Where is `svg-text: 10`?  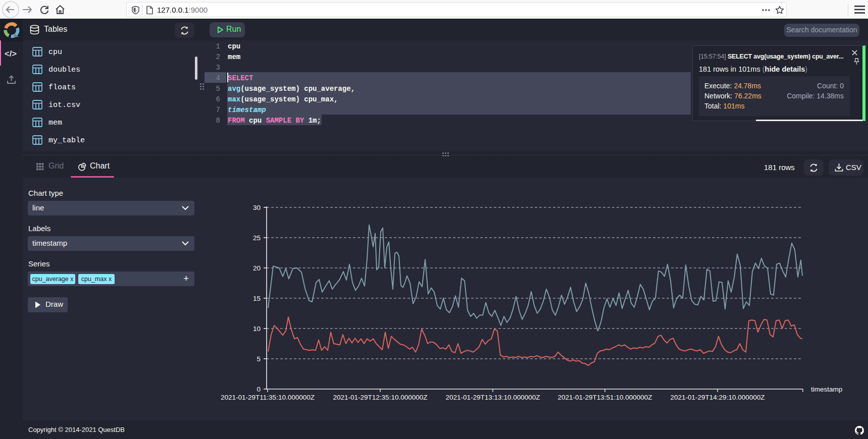
svg-text: 10 is located at coordinates (257, 329).